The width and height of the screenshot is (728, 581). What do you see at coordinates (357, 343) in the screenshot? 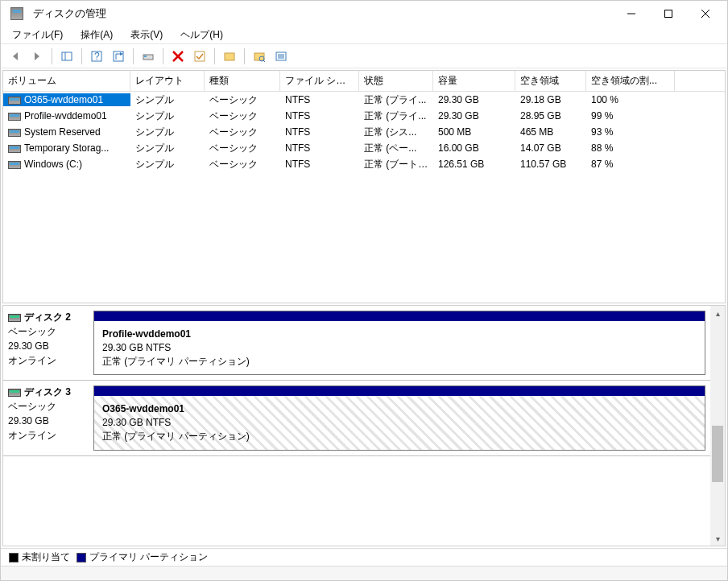
I see `disk-row: ディスク 2ベーシック29.30 GBオンラインProfile-wvddemo0…` at bounding box center [357, 343].